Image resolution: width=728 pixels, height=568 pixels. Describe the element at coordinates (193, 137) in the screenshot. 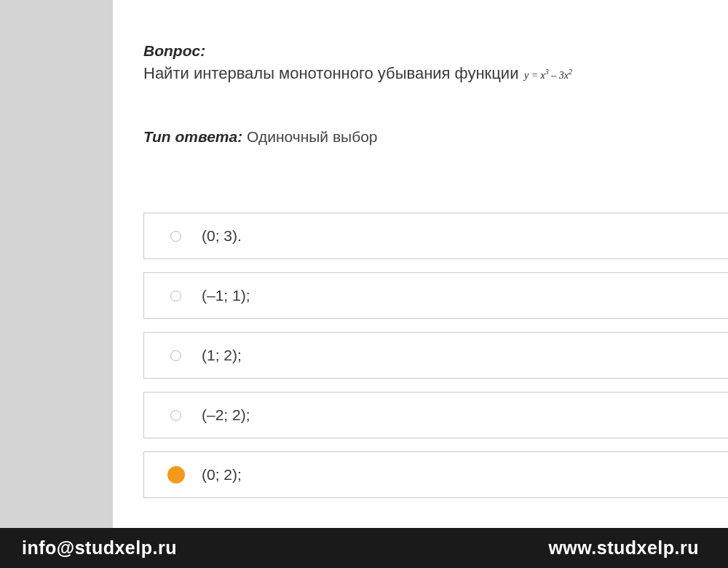

I see `answer-type-label: Тип ответа:` at that location.